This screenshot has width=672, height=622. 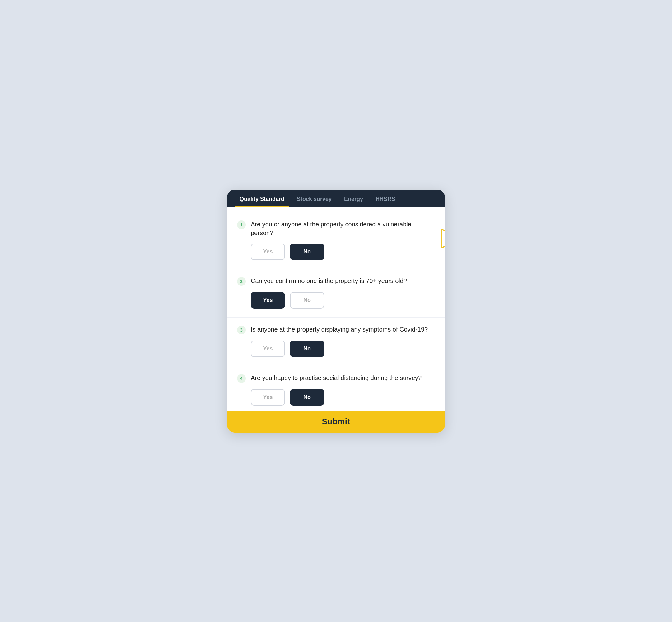 I want to click on q1-yes-button: Yes, so click(x=268, y=252).